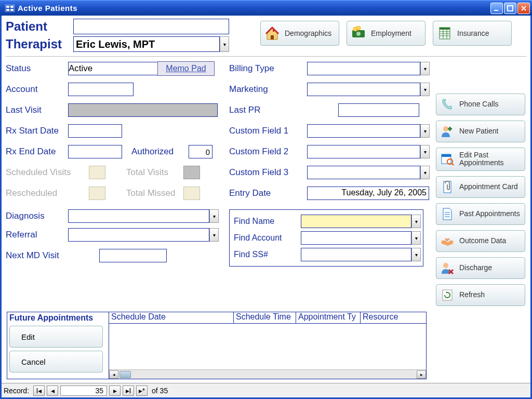 Image resolution: width=532 pixels, height=399 pixels. I want to click on find-account-dropdown-button: ▾, so click(416, 238).